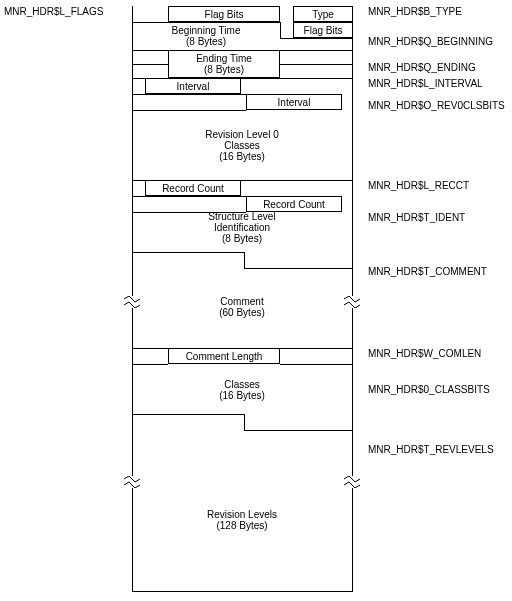 This screenshot has width=512, height=601. What do you see at coordinates (316, 364) in the screenshot?
I see `comlen-step` at bounding box center [316, 364].